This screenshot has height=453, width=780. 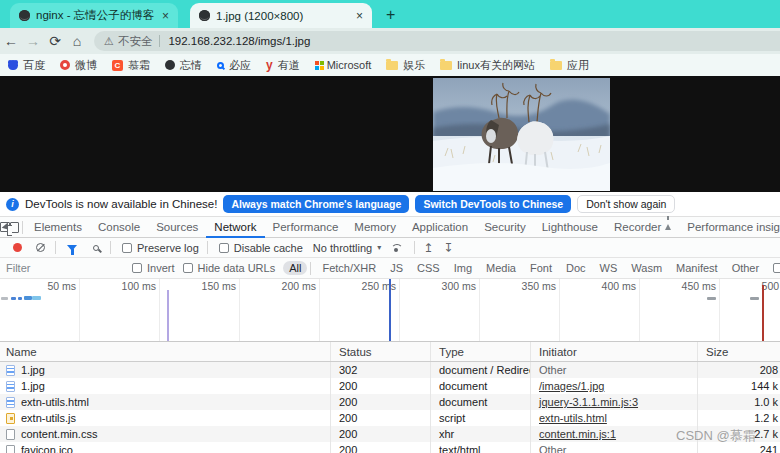 I want to click on request-name: 1.jpg, so click(x=33, y=386).